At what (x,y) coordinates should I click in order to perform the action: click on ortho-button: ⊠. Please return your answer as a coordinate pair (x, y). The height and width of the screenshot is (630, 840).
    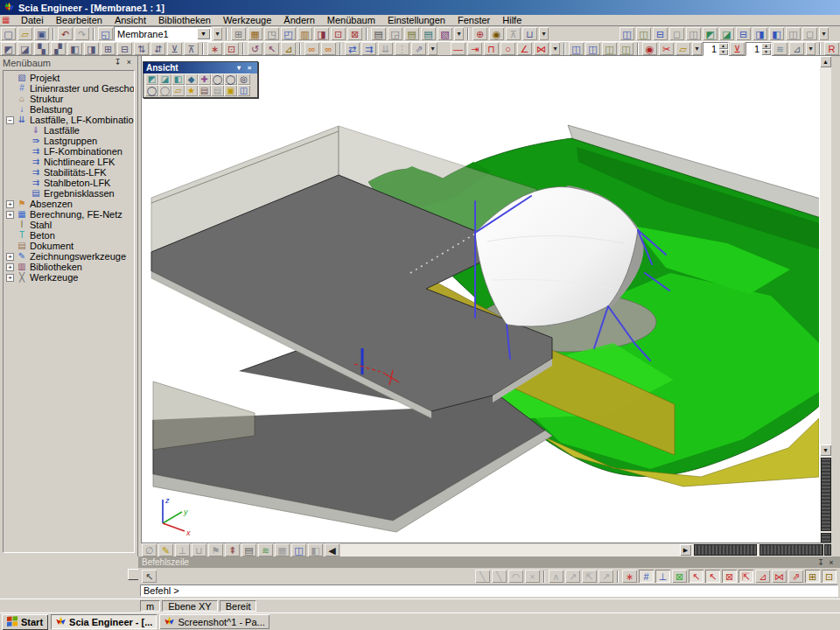
    Looking at the image, I should click on (679, 576).